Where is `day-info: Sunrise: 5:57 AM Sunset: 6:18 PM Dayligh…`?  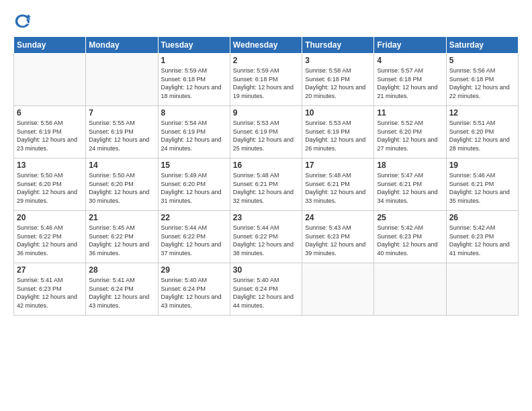 day-info: Sunrise: 5:57 AM Sunset: 6:18 PM Dayligh… is located at coordinates (410, 83).